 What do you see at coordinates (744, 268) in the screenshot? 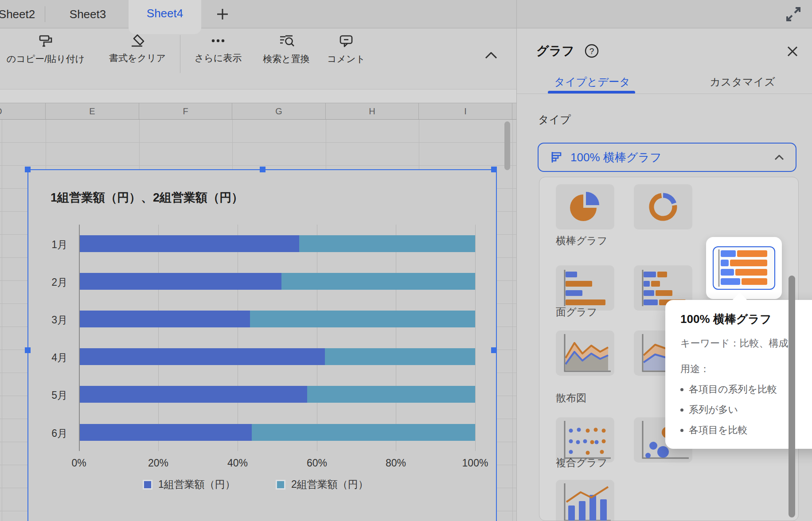
I see `selected-type-card` at bounding box center [744, 268].